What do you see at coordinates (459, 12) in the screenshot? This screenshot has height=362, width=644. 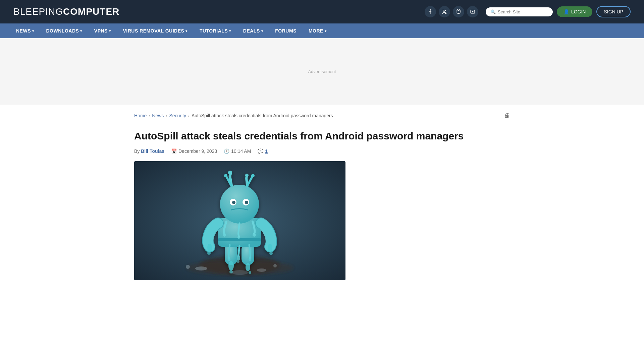 I see `mastodon-icon` at bounding box center [459, 12].